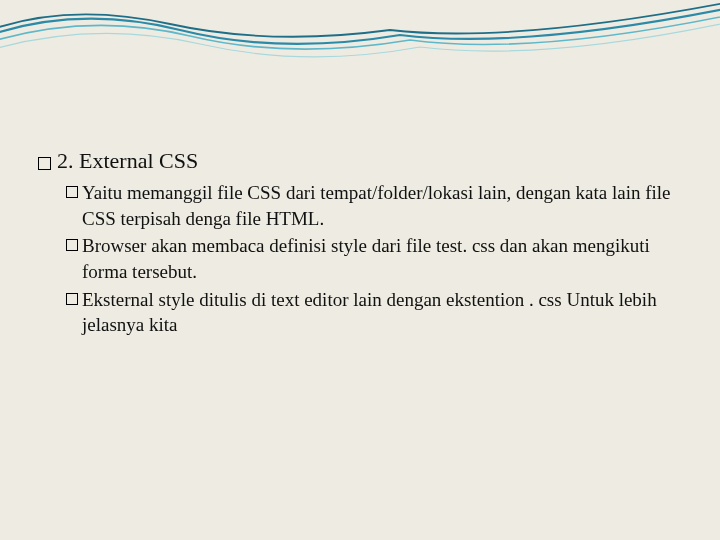 This screenshot has height=540, width=720. What do you see at coordinates (374, 258) in the screenshot?
I see `list-item: Browser akan membaca definisi style dari…` at bounding box center [374, 258].